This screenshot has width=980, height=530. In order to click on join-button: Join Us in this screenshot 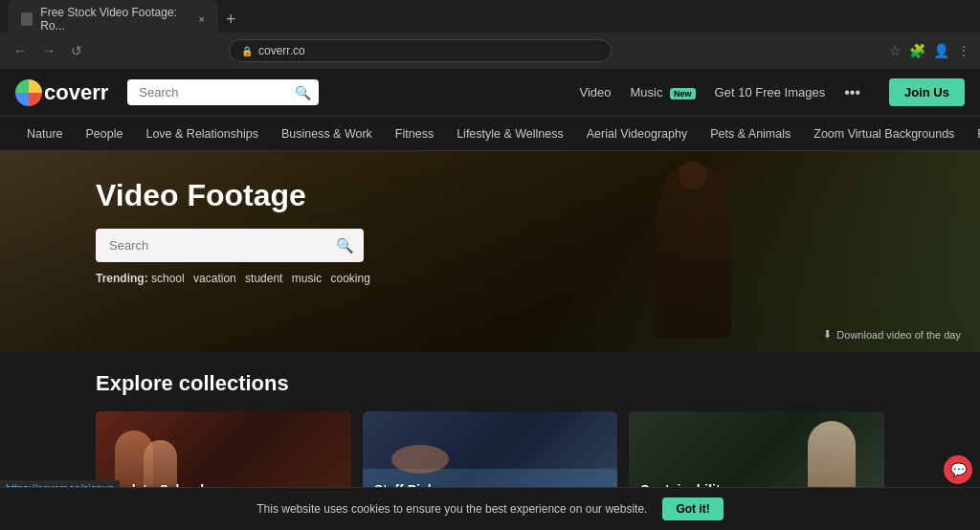, I will do `click(926, 92)`.